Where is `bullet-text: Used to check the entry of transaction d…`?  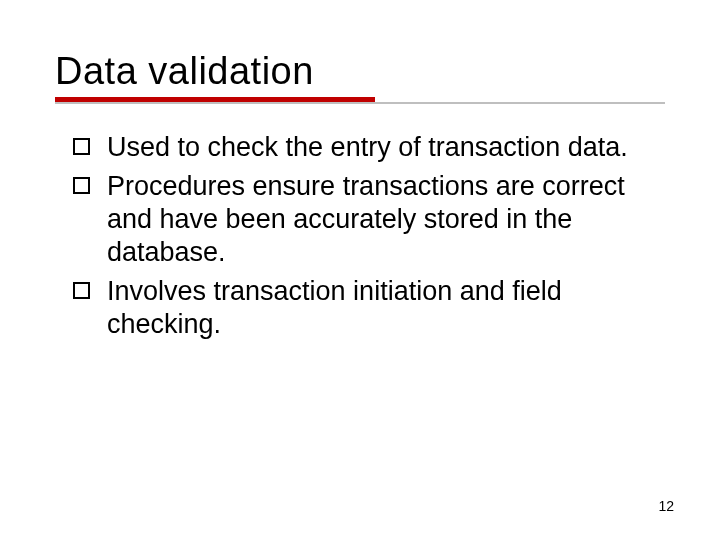
bullet-text: Used to check the entry of transaction d… is located at coordinates (368, 147).